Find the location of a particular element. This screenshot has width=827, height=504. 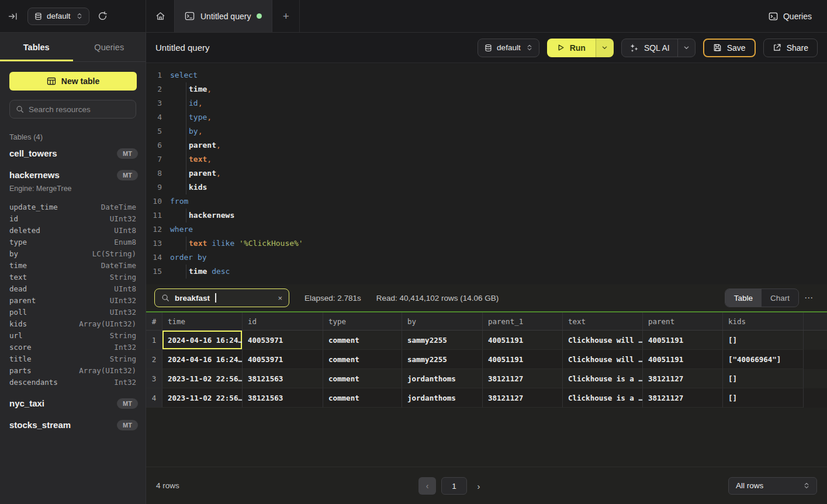

tab-untitled-query: Untitled query is located at coordinates (223, 16).